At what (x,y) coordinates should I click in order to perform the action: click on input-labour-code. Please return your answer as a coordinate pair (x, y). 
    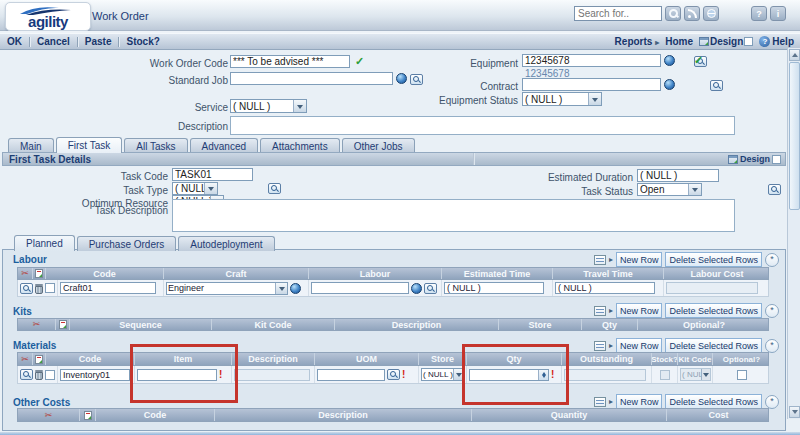
    Looking at the image, I should click on (108, 288).